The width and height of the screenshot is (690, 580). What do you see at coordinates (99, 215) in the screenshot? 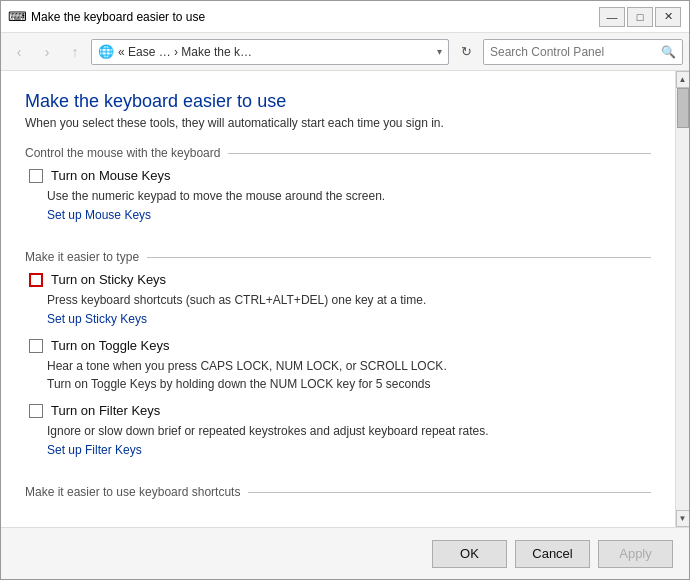
I see `setup-mouse-keys-link: Set up Mouse Keys` at bounding box center [99, 215].